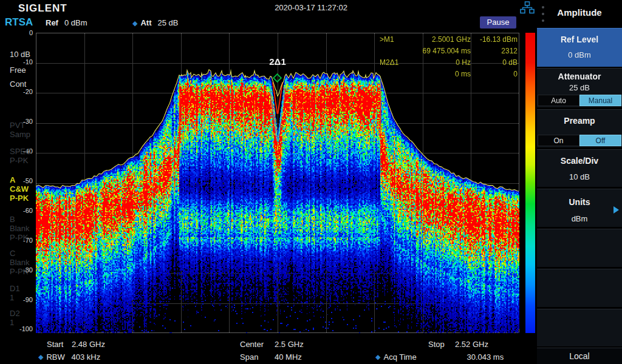  Describe the element at coordinates (579, 207) in the screenshot. I see `menu-item-units: Units dBm` at that location.